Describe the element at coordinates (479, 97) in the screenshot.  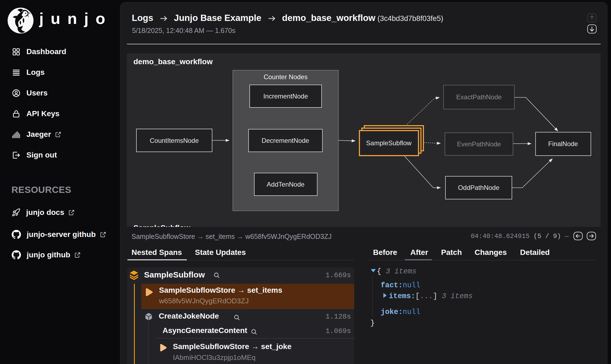
I see `svg-text: ExactPathNode` at that location.